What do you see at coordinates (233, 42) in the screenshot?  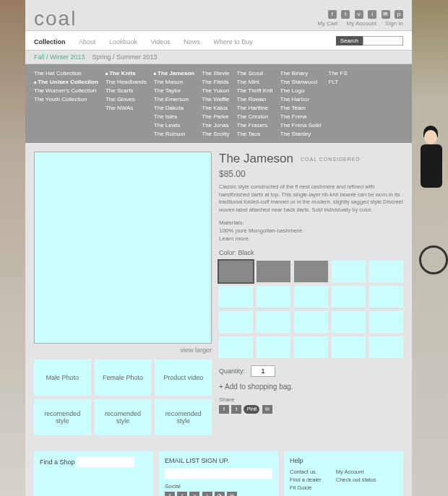 I see `nav-where: Where to Buy` at bounding box center [233, 42].